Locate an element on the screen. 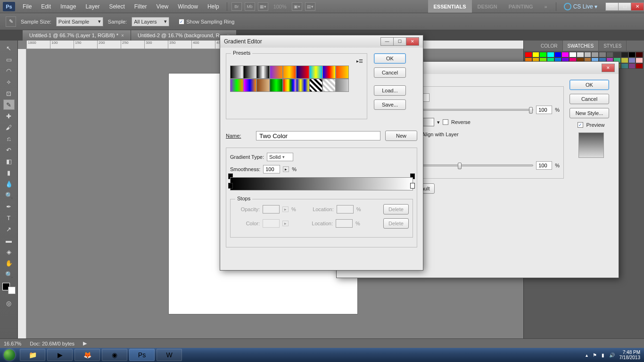  bridge-icon: Br is located at coordinates (237, 7).